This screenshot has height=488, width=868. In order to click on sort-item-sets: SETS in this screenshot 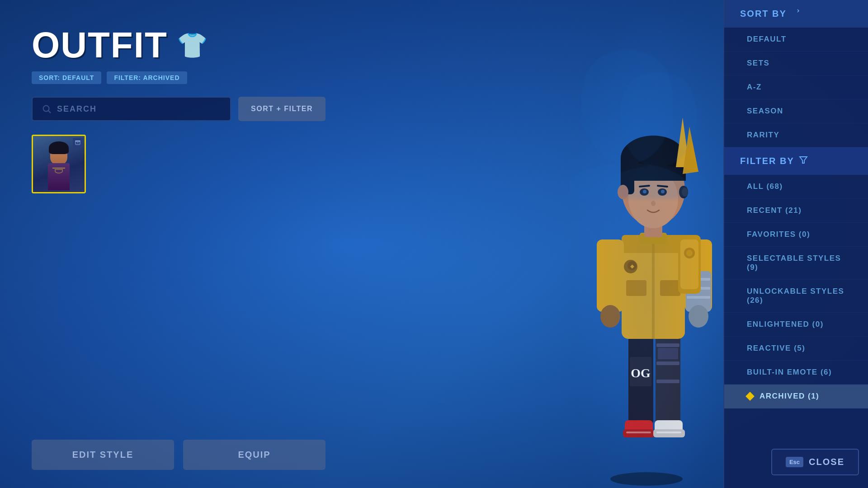, I will do `click(796, 63)`.